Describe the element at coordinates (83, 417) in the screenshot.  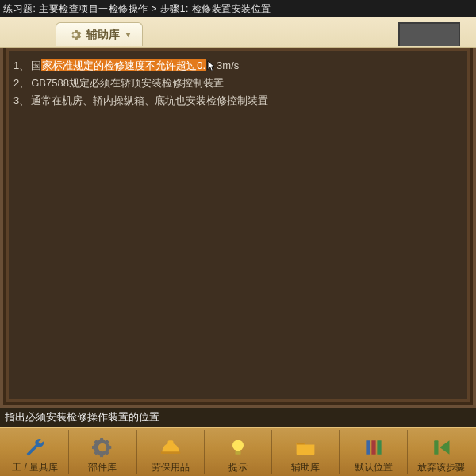
I see `instruction-text: 指出必须安装检修操作装置的位置` at that location.